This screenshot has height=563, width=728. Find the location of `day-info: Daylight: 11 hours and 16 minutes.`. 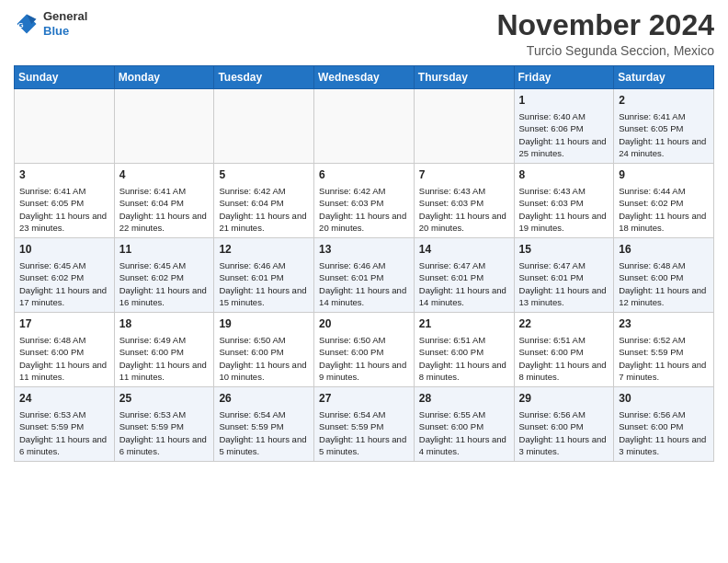

day-info: Daylight: 11 hours and 16 minutes. is located at coordinates (165, 296).